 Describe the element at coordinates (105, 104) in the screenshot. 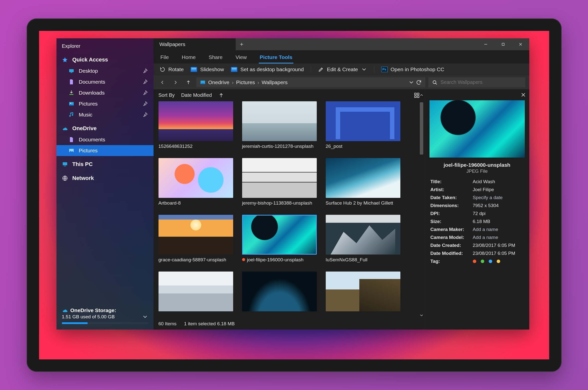

I see `sidebar-item-pictures: Pictures` at that location.